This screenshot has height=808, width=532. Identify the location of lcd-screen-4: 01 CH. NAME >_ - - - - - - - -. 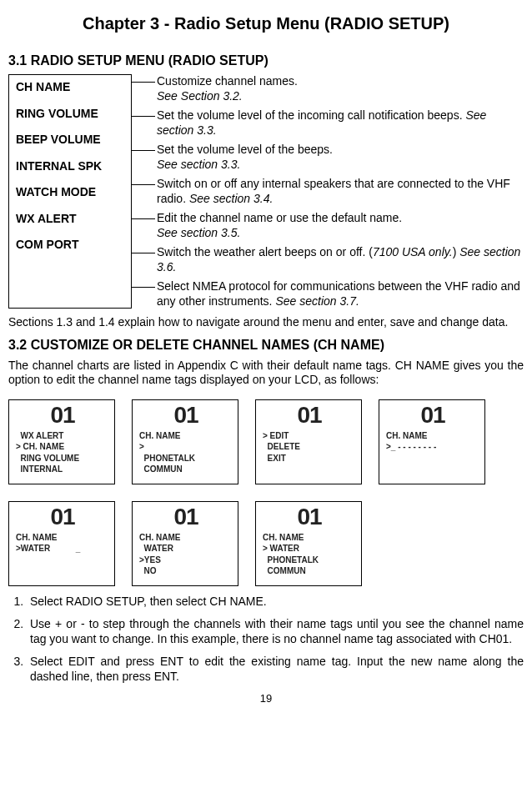
(432, 442).